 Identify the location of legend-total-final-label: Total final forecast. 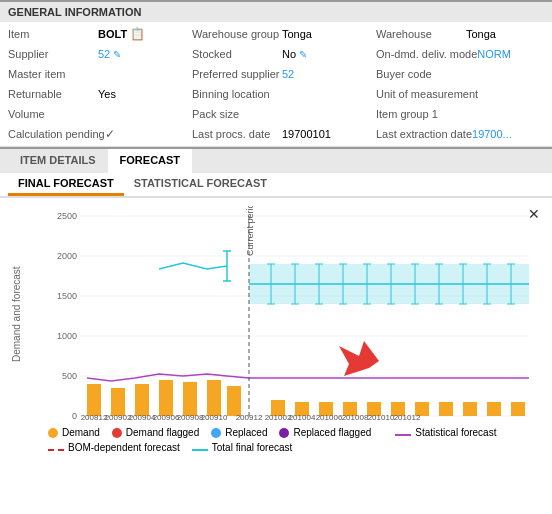
(252, 448).